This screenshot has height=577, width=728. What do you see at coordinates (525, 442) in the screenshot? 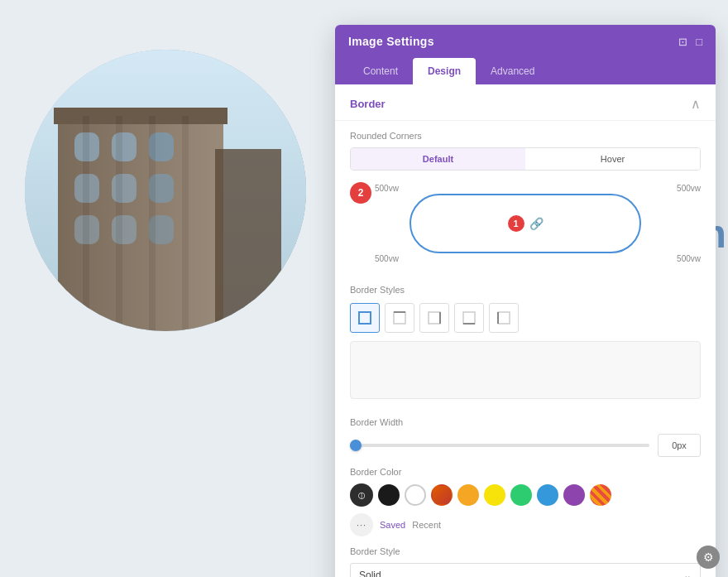
I see `border-width-subsection: Border Width 0px` at bounding box center [525, 442].